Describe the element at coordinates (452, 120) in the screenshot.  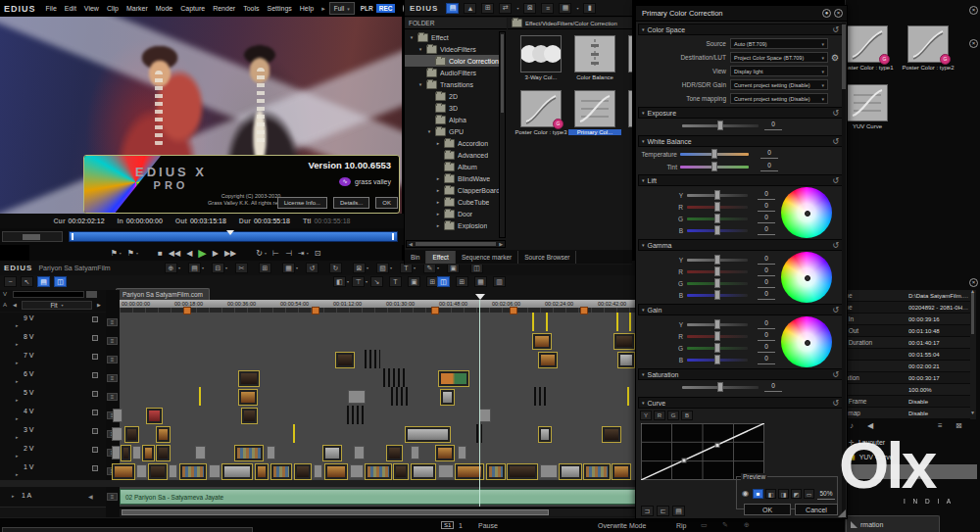
I see `tree-item-alpha: Alpha` at that location.